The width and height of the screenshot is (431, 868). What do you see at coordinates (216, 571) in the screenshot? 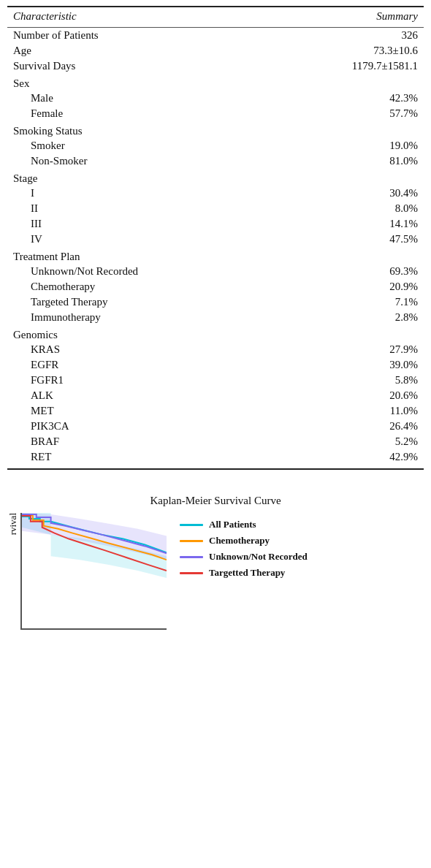
I see `km-container: rvival 1.0 0.8 Al` at bounding box center [216, 571].